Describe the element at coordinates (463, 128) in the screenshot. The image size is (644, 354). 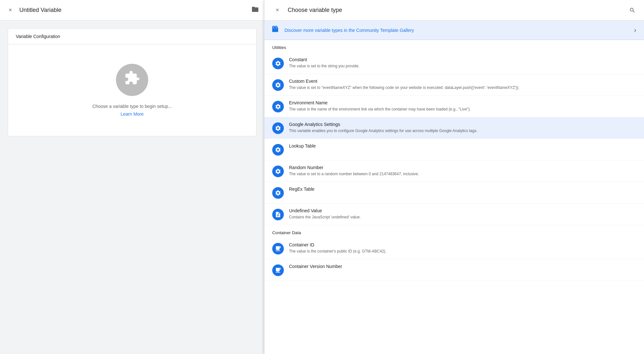
I see `google-analytics-settings-content: Google Analytics SettingsThis variable e…` at that location.